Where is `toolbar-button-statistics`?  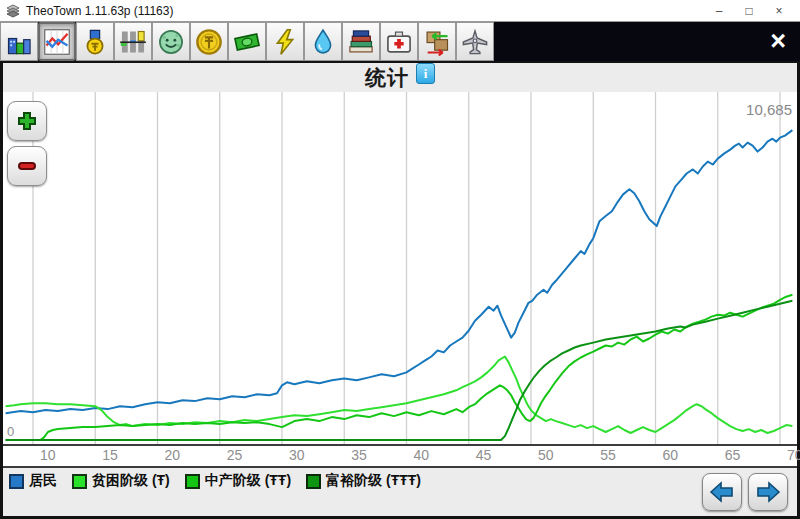 toolbar-button-statistics is located at coordinates (57, 42).